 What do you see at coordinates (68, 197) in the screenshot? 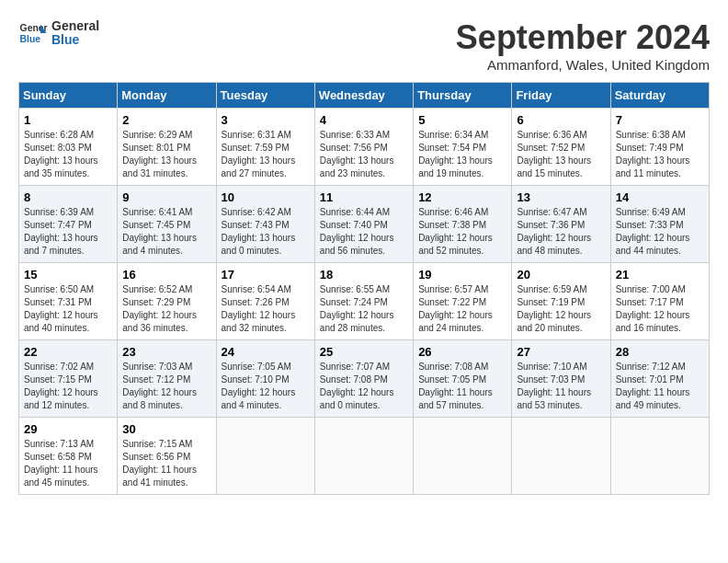
I see `day-number: 8` at bounding box center [68, 197].